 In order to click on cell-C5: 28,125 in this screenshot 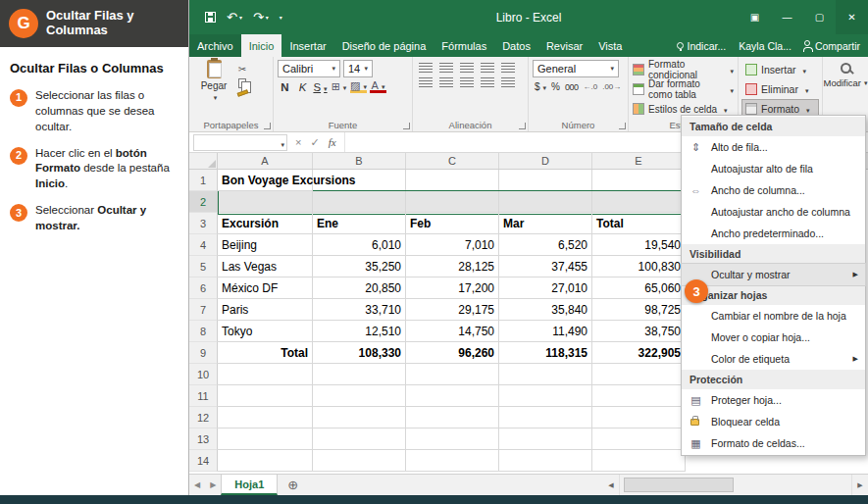, I will do `click(453, 267)`.